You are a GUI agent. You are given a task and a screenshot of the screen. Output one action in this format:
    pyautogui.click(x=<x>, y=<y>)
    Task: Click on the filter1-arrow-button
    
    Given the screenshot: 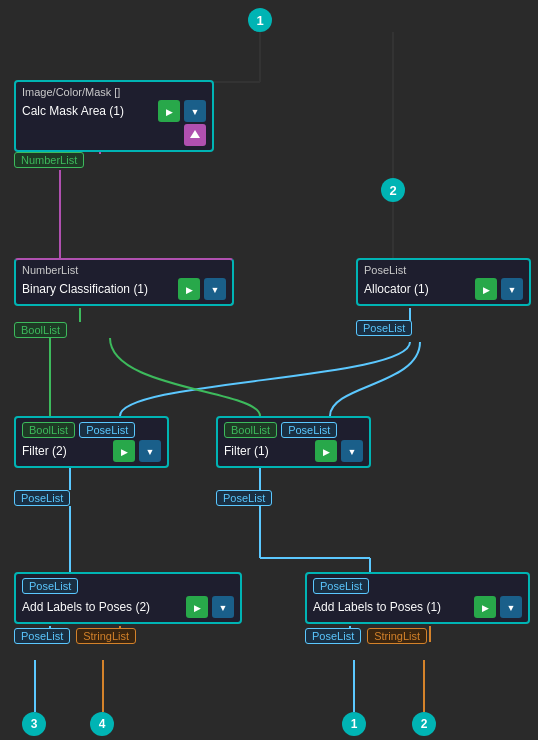 What is the action you would take?
    pyautogui.click(x=352, y=451)
    